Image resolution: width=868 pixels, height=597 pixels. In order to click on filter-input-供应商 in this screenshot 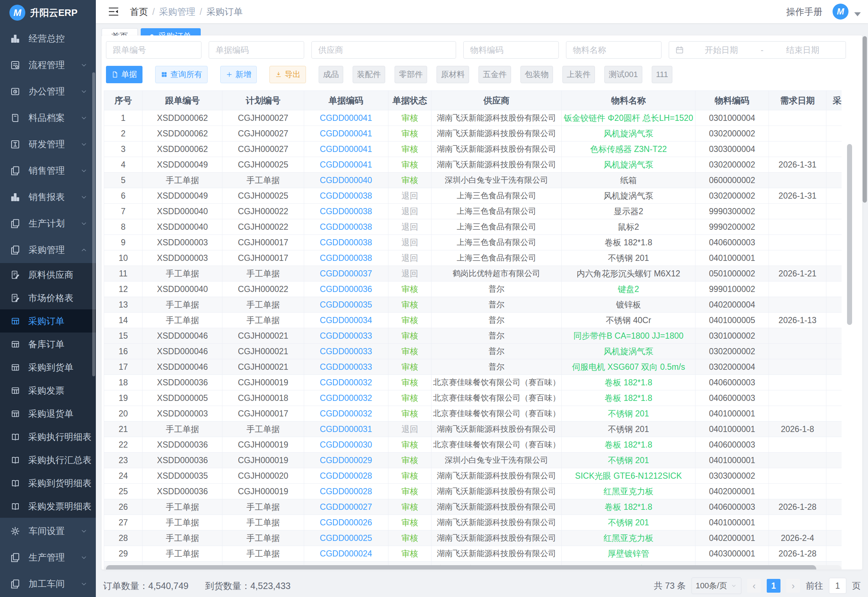, I will do `click(384, 50)`.